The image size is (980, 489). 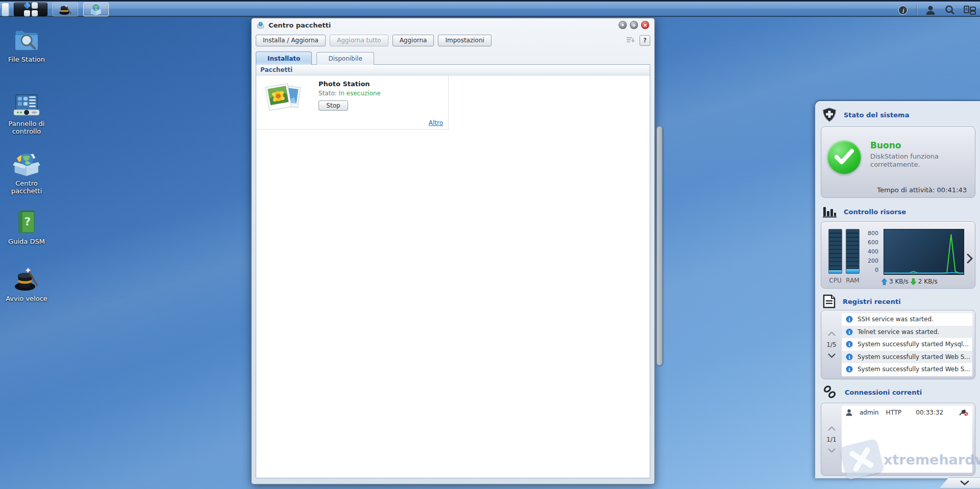 I want to click on network-graph-yticks: 800 600 400 200 0, so click(x=873, y=252).